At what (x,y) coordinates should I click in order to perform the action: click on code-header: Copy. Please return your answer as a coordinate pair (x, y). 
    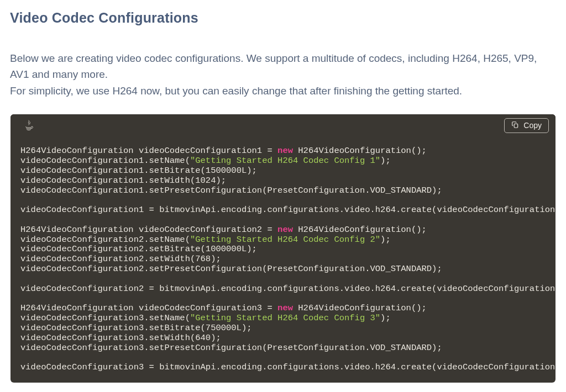
    Looking at the image, I should click on (283, 125).